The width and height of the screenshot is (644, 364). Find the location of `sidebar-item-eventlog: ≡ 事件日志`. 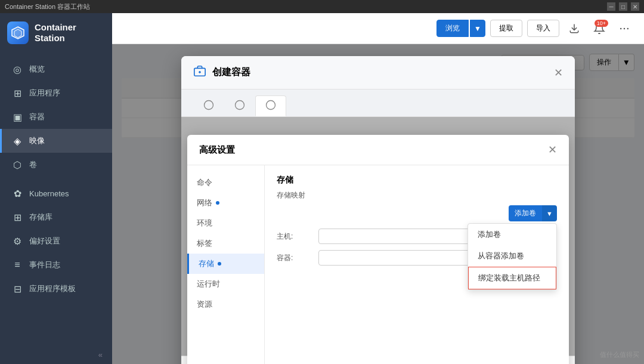

sidebar-item-eventlog: ≡ 事件日志 is located at coordinates (56, 265).